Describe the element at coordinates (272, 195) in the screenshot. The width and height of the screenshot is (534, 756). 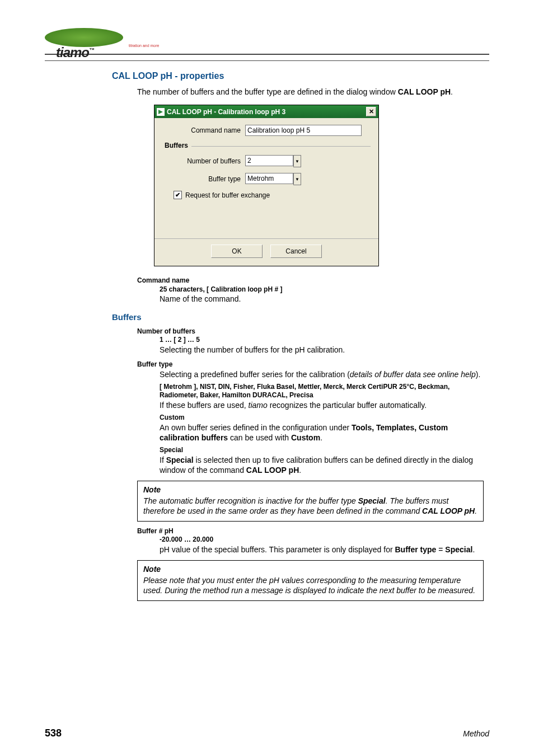
I see `row-request-buffer-exchange: ✔ Request for buffer exchange` at that location.